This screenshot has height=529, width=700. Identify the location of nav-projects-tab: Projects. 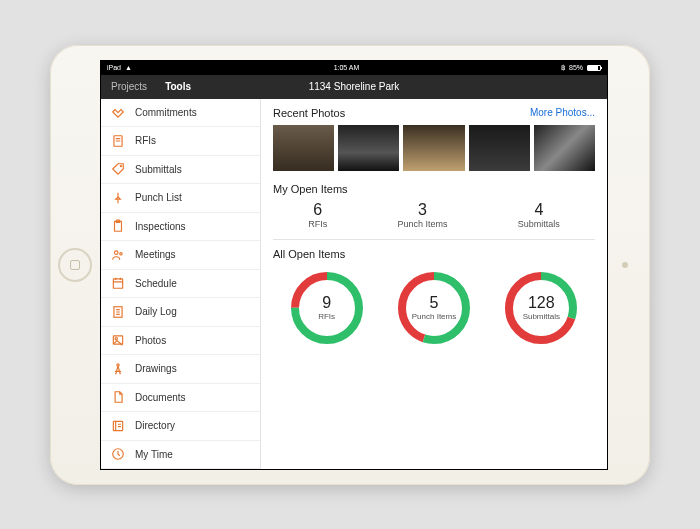
(129, 86).